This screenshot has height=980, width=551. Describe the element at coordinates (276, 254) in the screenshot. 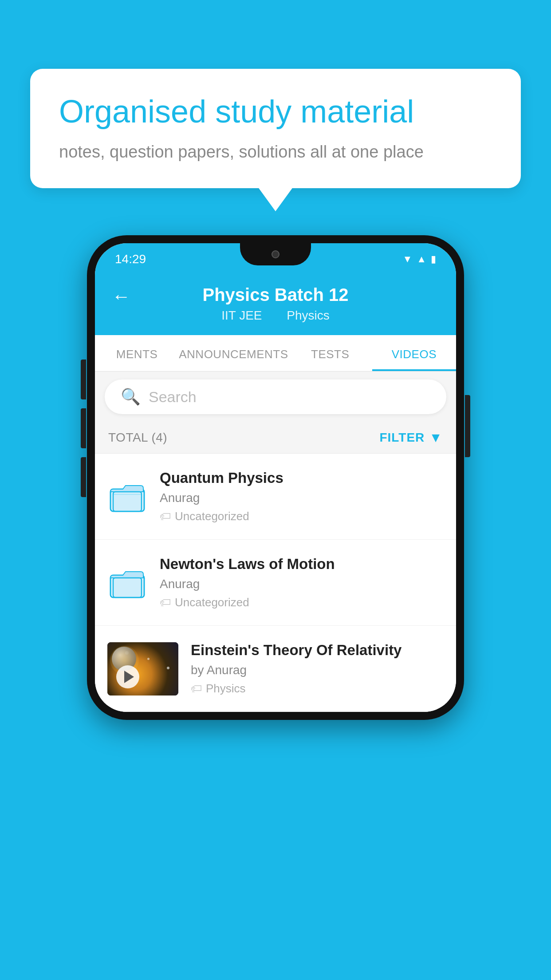

I see `notch` at that location.